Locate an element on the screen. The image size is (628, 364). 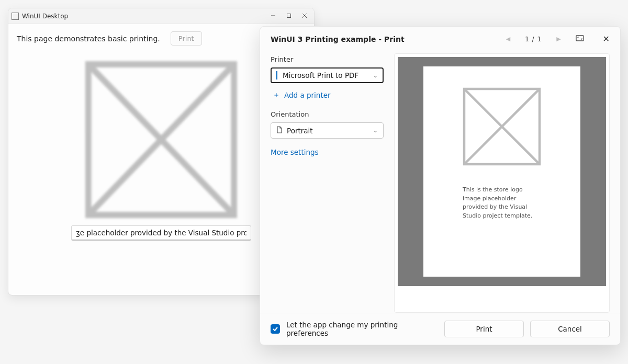
titlebar: WinUI Desktop is located at coordinates (161, 16).